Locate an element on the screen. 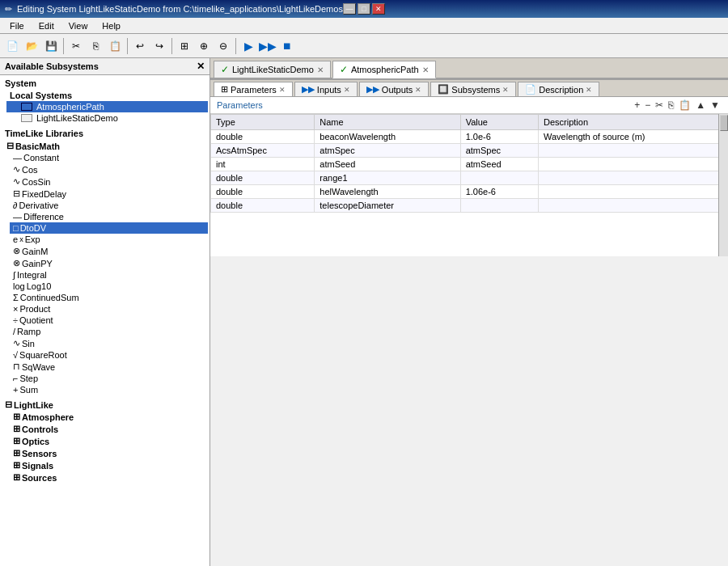 This screenshot has height=566, width=728. menu-help: Help is located at coordinates (112, 26).